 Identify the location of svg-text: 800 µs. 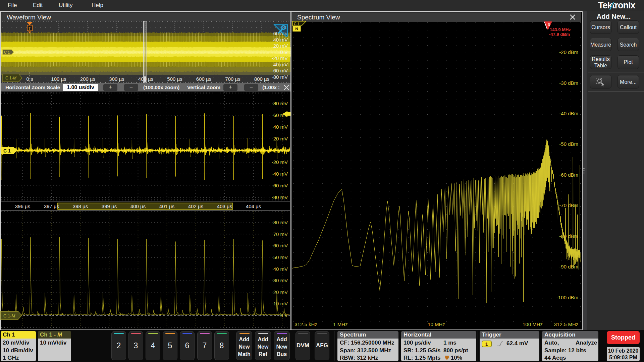
(262, 79).